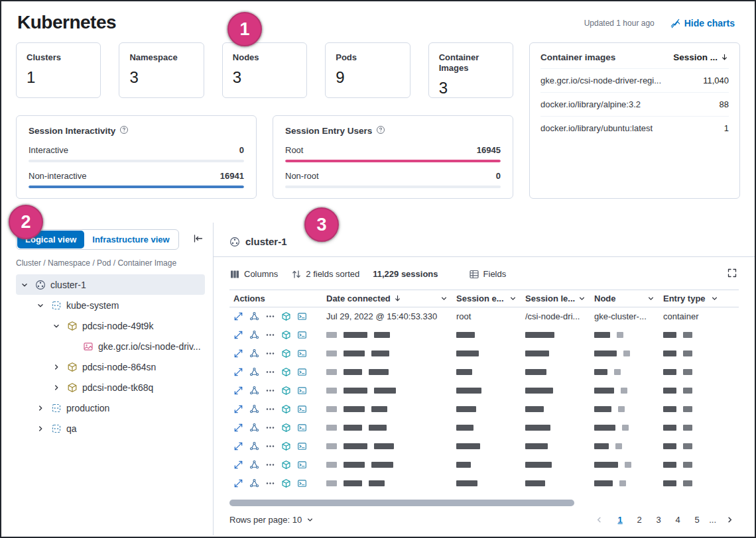 The image size is (756, 538). I want to click on tree-item-kube-system: kube-system, so click(110, 305).